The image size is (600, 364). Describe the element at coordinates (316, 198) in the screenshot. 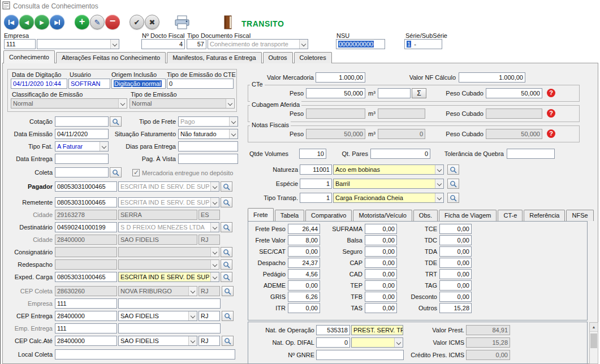

I see `tipo-transp-code-field: 1` at that location.